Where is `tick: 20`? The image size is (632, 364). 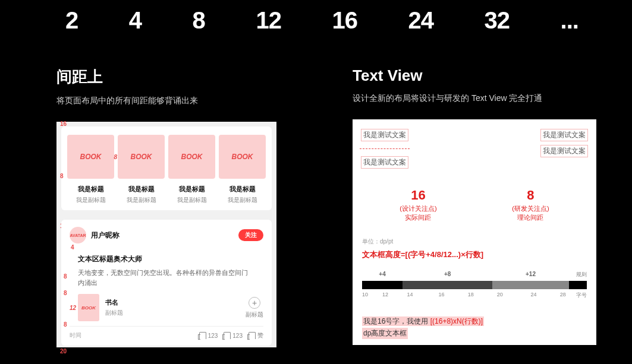 tick: 20 is located at coordinates (500, 295).